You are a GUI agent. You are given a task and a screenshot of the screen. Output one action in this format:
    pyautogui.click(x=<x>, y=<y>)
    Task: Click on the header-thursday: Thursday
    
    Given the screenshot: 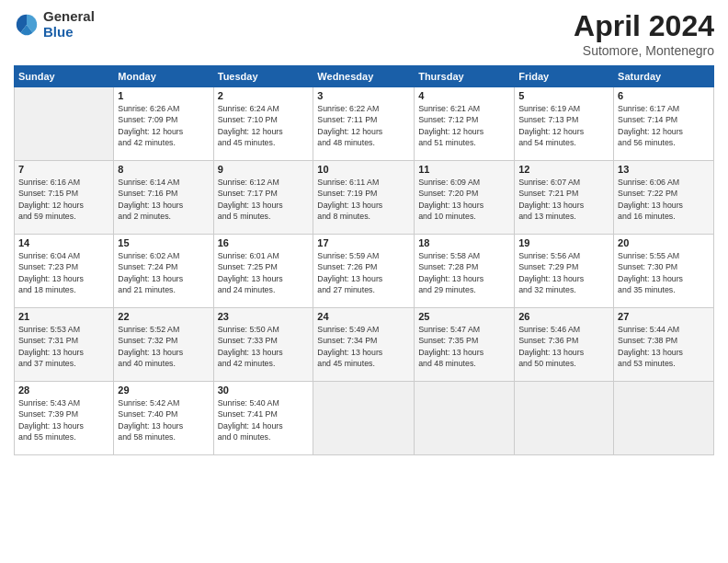 What is the action you would take?
    pyautogui.click(x=465, y=77)
    